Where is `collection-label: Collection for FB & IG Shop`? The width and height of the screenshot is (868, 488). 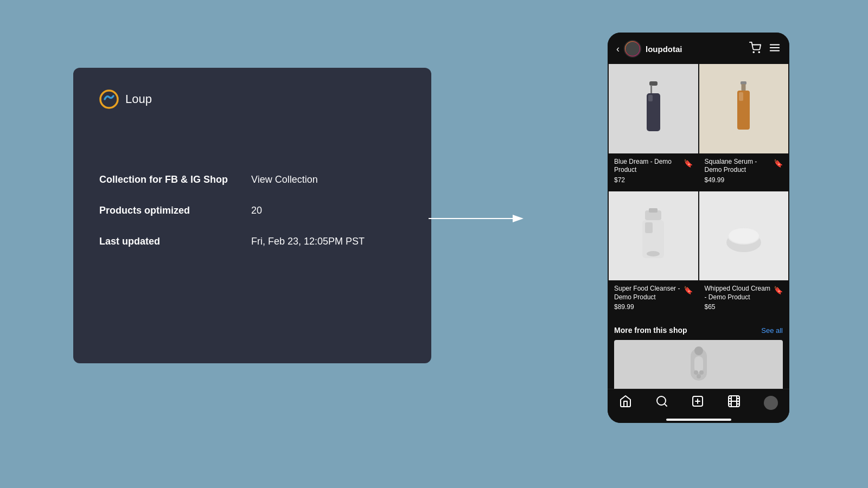 collection-label: Collection for FB & IG Shop is located at coordinates (175, 180).